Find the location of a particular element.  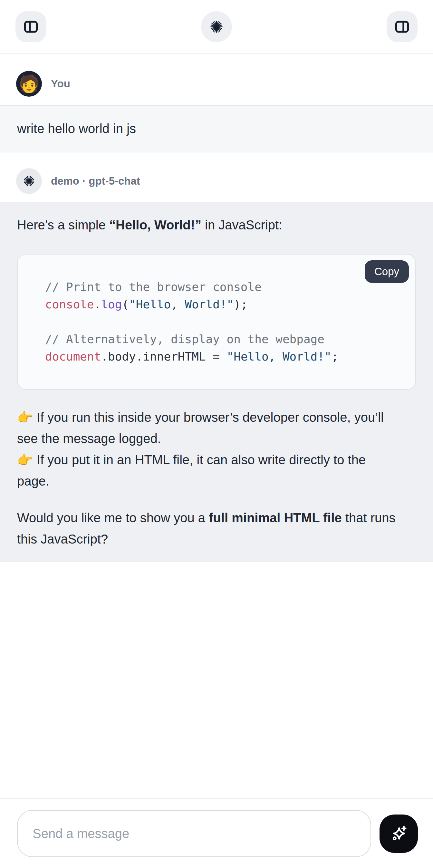

user-message-bubble: write hello world in js is located at coordinates (216, 129).